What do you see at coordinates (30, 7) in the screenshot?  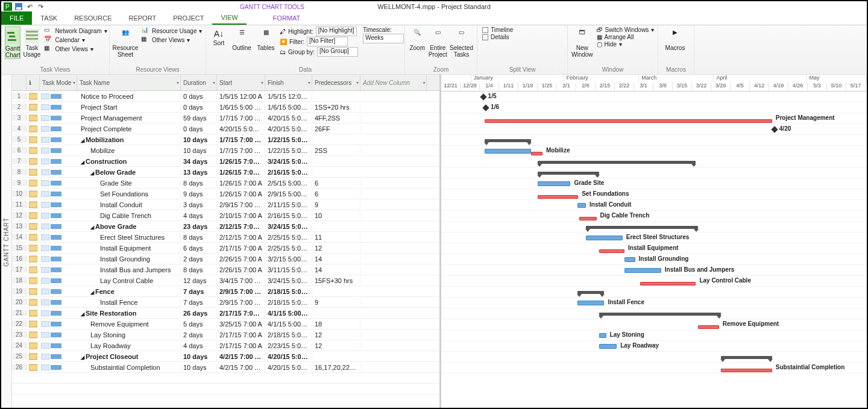 I see `undo-icon: ↶` at bounding box center [30, 7].